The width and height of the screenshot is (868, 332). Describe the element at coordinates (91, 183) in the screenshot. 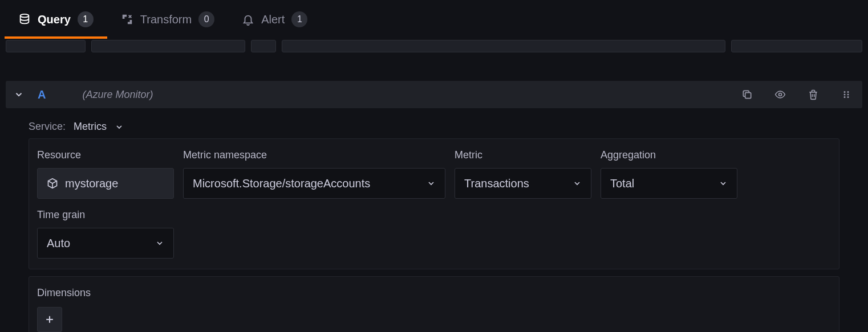

I see `resource-value: mystorage` at that location.